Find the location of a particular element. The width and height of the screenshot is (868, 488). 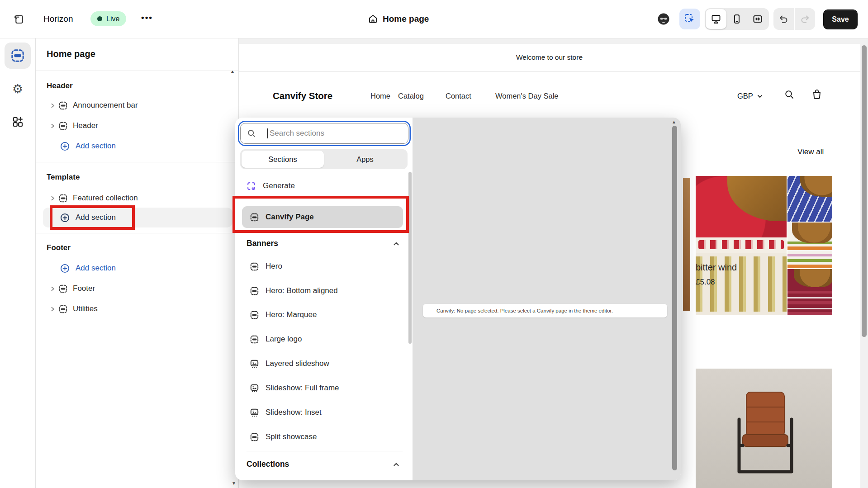

fullwidth-view-button is located at coordinates (758, 19).